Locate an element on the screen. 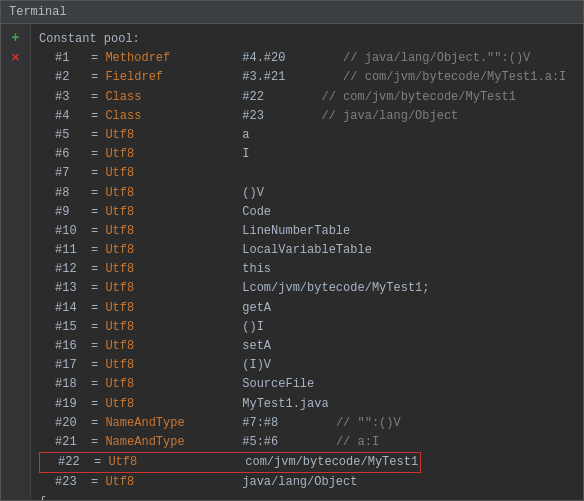 Image resolution: width=584 pixels, height=501 pixels. table-row: #5 = Utf8 a is located at coordinates (307, 136).